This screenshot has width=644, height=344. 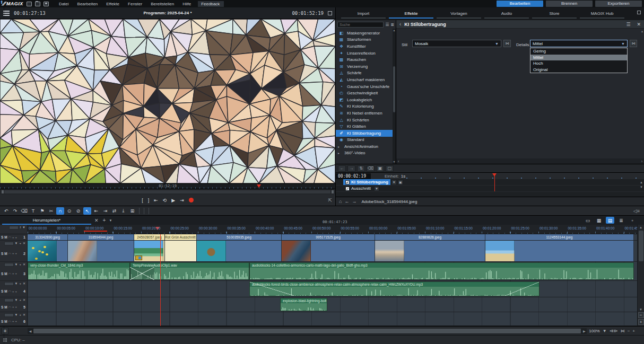 What do you see at coordinates (133, 211) in the screenshot?
I see `object-grid-icon: ⊞` at bounding box center [133, 211].